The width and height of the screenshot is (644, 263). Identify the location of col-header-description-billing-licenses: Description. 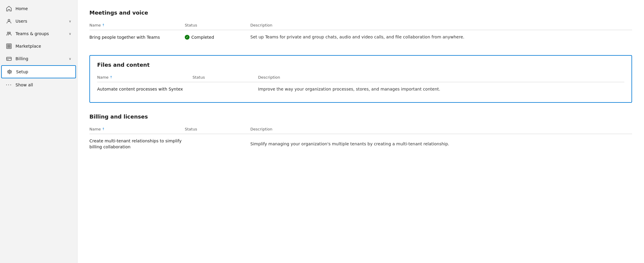
(441, 129).